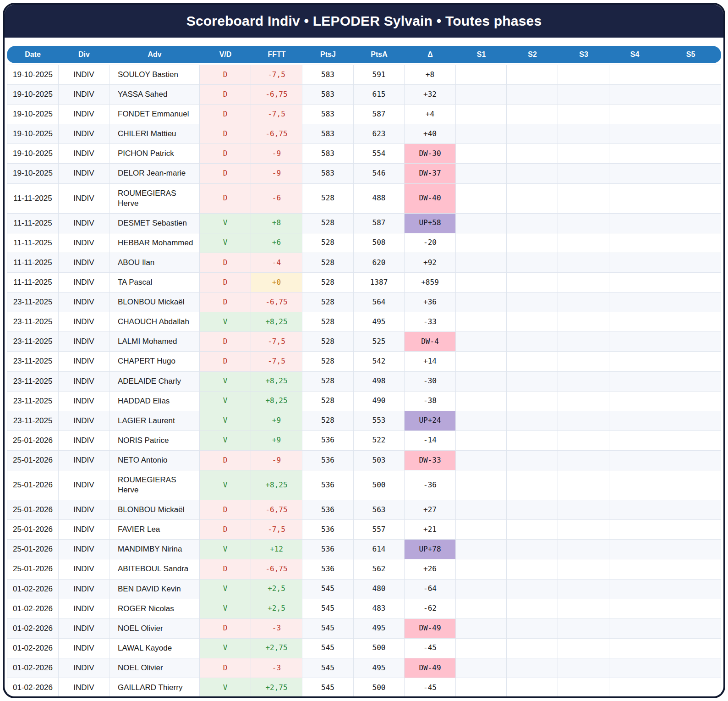 Image resolution: width=728 pixels, height=701 pixels. I want to click on adv-cell: HEBBAR Mohammed, so click(155, 243).